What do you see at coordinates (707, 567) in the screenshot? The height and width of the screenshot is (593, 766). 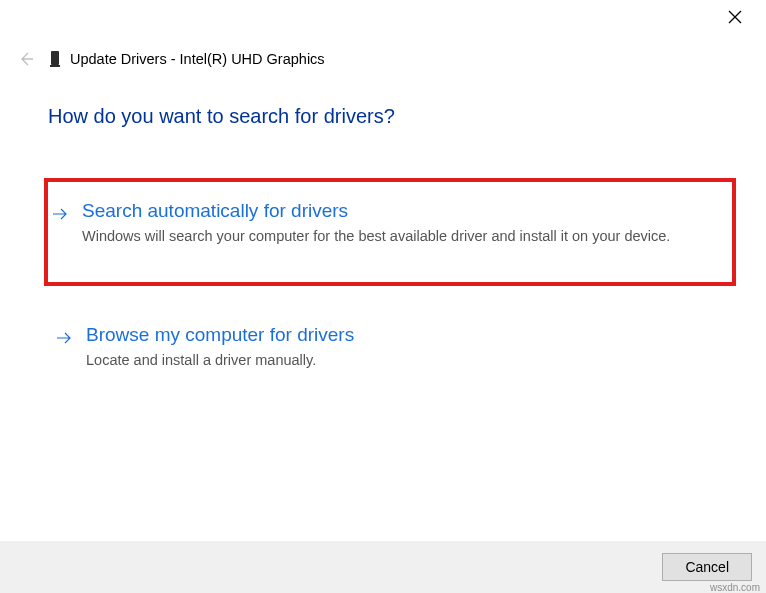 I see `cancel-button: Cancel` at bounding box center [707, 567].